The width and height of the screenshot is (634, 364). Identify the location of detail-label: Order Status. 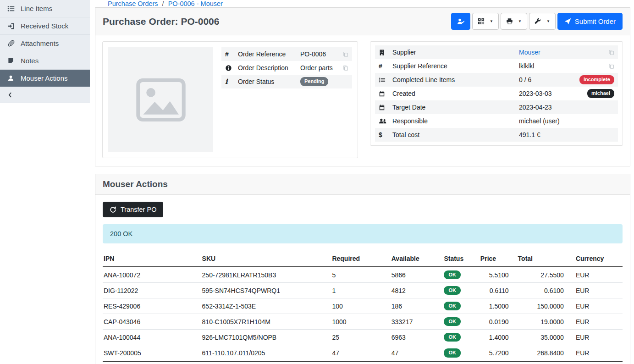
(269, 82).